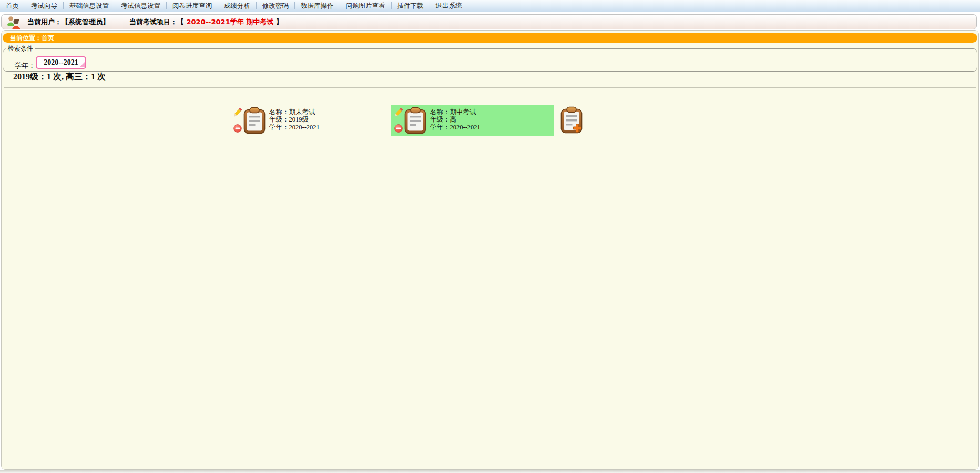 Image resolution: width=980 pixels, height=473 pixels. What do you see at coordinates (61, 62) in the screenshot?
I see `year-select-value: 2020--2021` at bounding box center [61, 62].